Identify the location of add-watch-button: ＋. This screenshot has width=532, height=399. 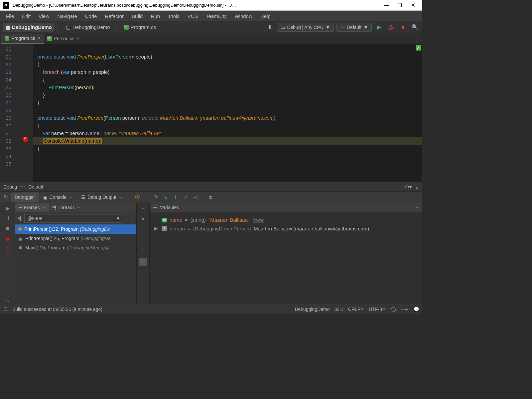
(143, 208).